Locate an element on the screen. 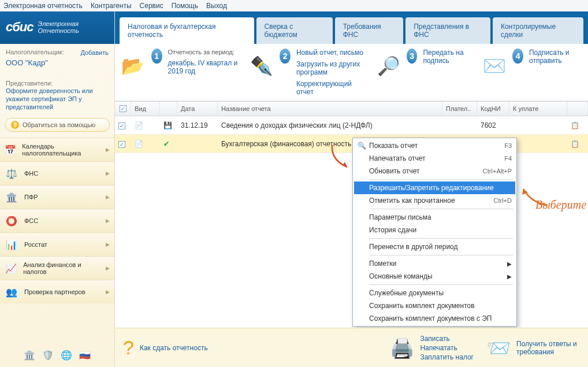 Image resolution: width=588 pixels, height=367 pixels. ctx-item-4: Разрешить/Запретить редактирование is located at coordinates (434, 188).